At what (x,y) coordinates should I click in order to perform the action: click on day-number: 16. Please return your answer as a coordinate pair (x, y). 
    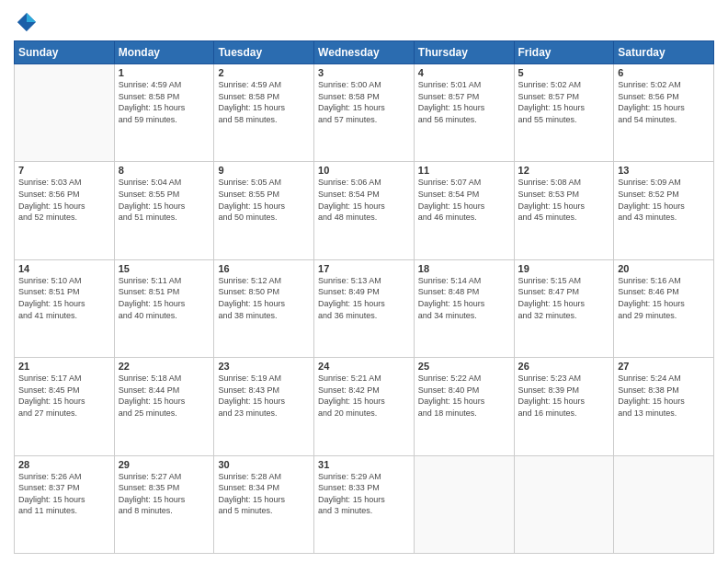
    Looking at the image, I should click on (264, 269).